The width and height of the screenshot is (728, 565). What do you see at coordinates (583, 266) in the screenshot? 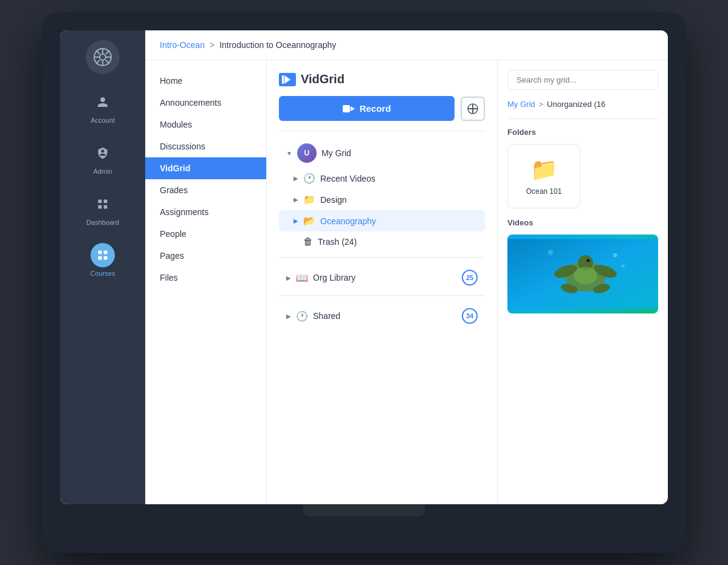
I see `videos-section: Videos` at bounding box center [583, 266].